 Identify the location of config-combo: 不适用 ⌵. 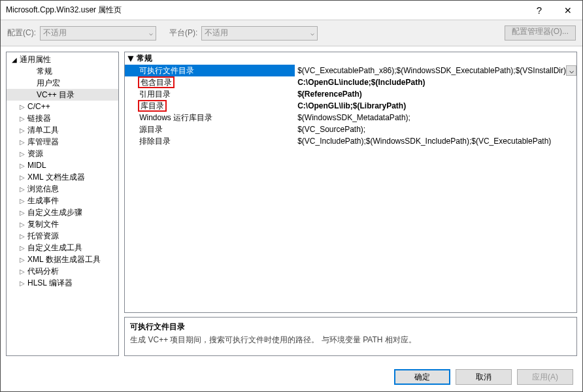
(98, 33).